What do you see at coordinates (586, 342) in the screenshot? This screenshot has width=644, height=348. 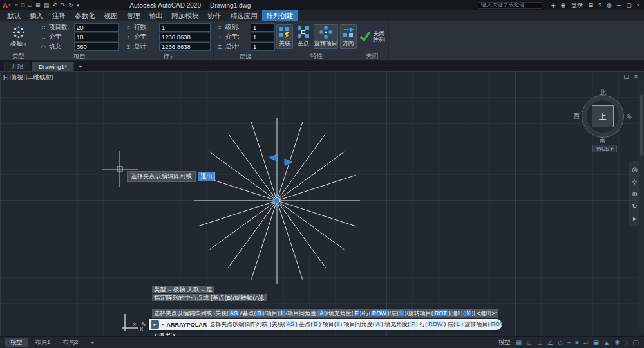 I see `transparency-icon: ▱` at bounding box center [586, 342].